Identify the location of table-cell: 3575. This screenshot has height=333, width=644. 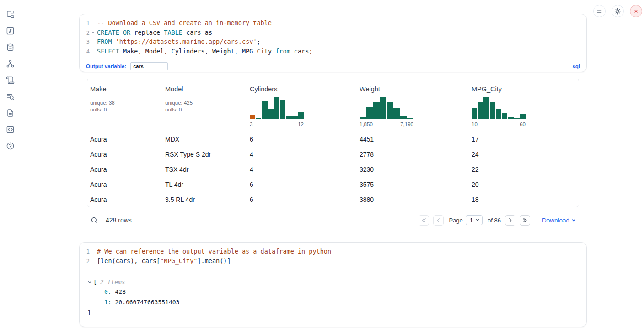
(413, 185).